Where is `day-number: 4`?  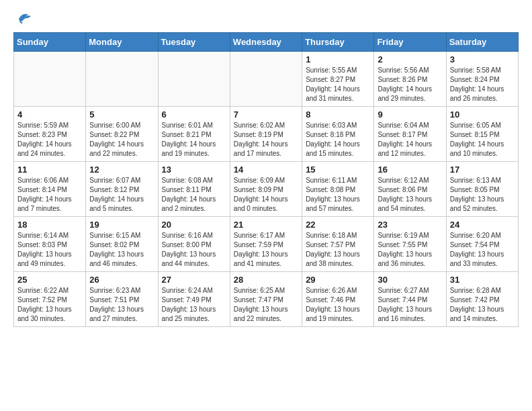
day-number: 4 is located at coordinates (50, 114).